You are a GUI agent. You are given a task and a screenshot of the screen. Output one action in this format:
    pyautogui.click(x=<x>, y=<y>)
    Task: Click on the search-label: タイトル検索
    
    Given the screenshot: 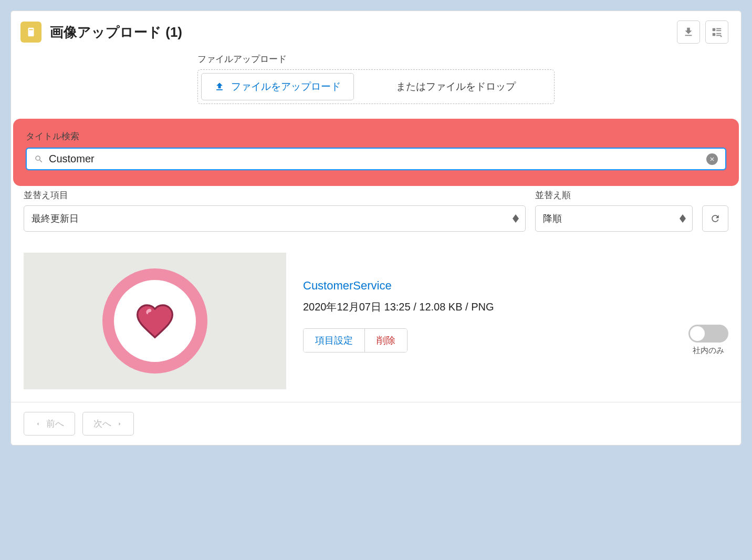 What is the action you would take?
    pyautogui.click(x=376, y=137)
    